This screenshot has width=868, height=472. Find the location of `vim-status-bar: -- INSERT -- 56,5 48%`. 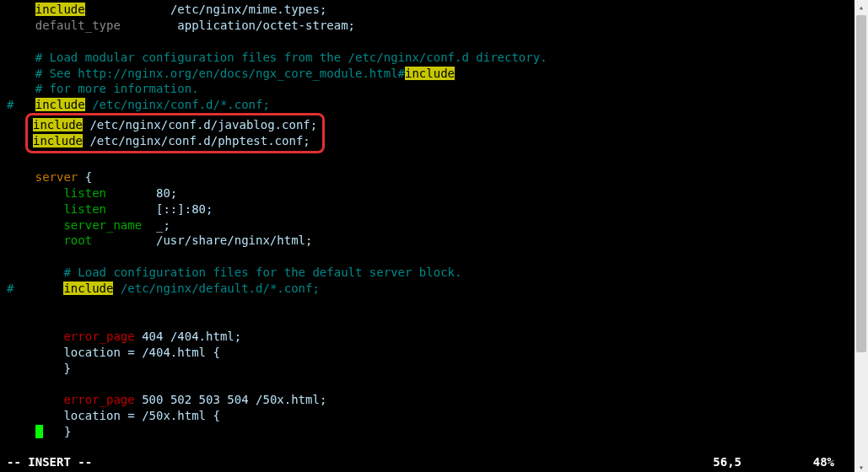

vim-status-bar: -- INSERT -- 56,5 48% is located at coordinates (429, 462).